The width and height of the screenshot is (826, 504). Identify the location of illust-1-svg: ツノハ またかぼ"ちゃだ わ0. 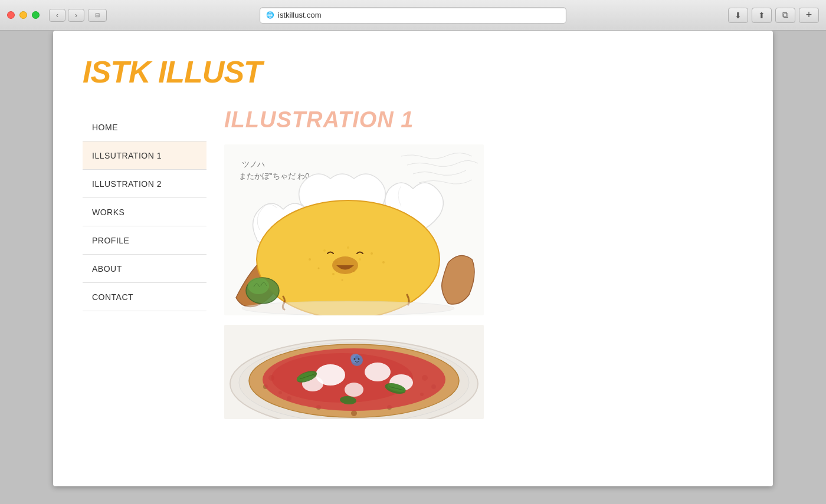
(354, 230).